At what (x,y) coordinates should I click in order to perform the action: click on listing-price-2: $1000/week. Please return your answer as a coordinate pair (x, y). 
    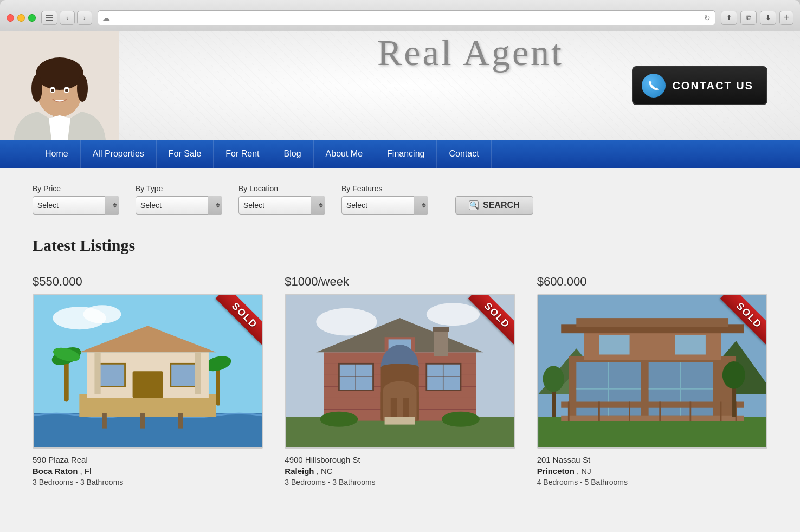
    Looking at the image, I should click on (400, 282).